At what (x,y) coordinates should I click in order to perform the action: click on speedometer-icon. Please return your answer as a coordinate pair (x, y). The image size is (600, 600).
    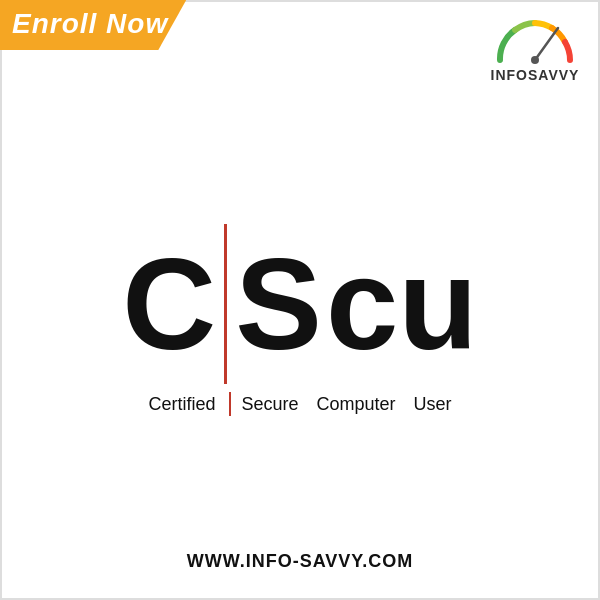
    Looking at the image, I should click on (535, 38).